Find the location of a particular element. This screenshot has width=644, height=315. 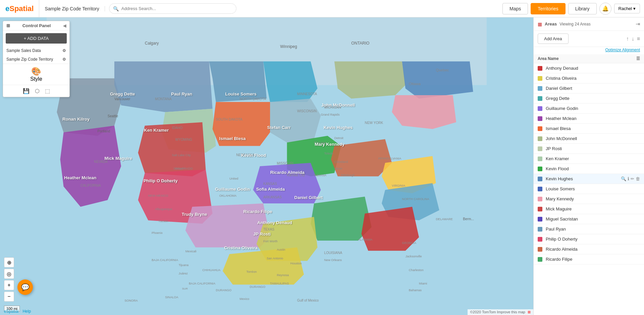

svg-text: Detroit is located at coordinates (339, 138).